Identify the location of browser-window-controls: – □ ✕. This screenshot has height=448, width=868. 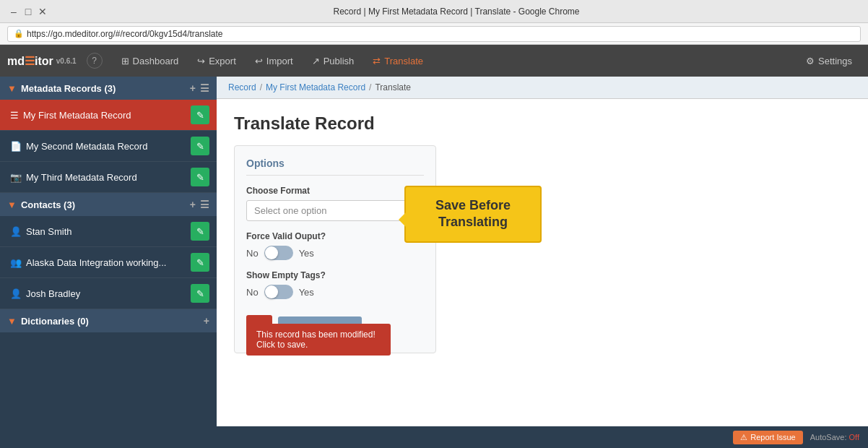
(28, 12).